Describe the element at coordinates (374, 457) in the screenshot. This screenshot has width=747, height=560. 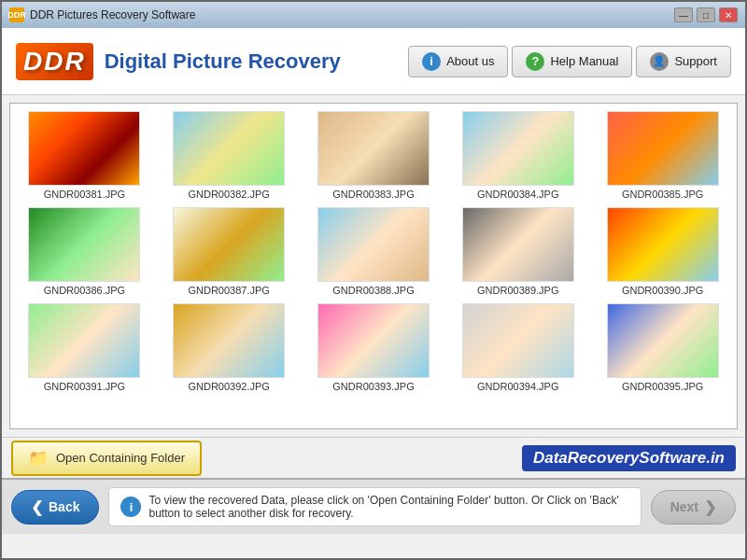
I see `bottom-bar: 📁 Open Containing Folder DataRecoverySof…` at that location.